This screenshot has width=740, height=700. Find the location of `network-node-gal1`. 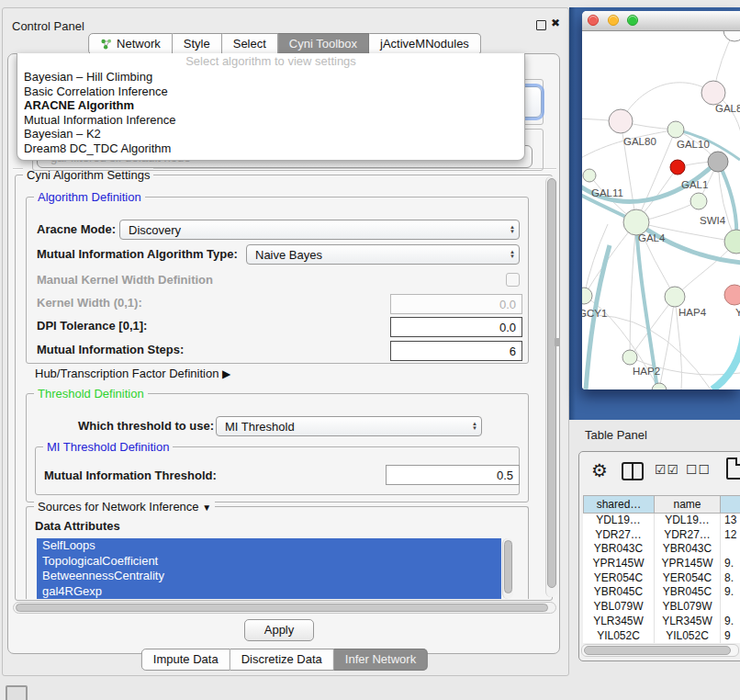

network-node-gal1 is located at coordinates (678, 167).